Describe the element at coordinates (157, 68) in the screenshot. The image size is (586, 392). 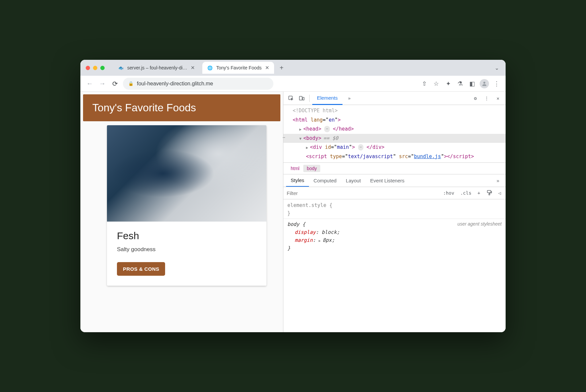
I see `tab-title: server.js – foul-heavenly-direct` at that location.